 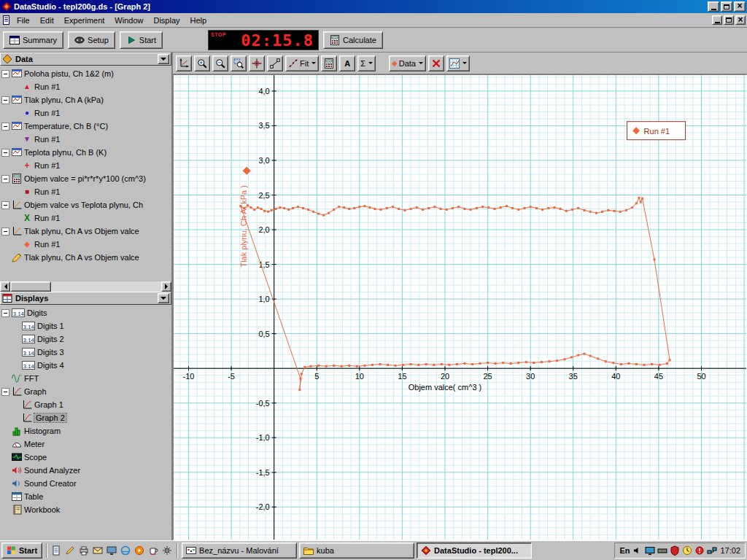 What do you see at coordinates (650, 551) in the screenshot?
I see `display-icon` at bounding box center [650, 551].